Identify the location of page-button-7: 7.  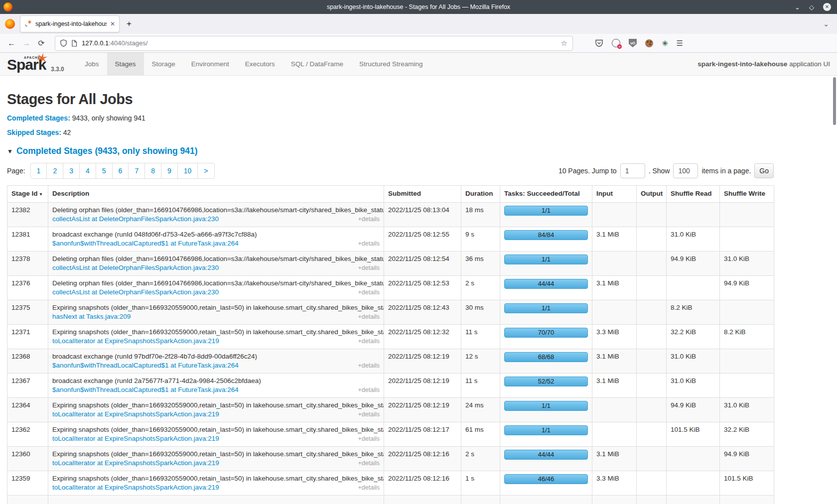
(137, 171).